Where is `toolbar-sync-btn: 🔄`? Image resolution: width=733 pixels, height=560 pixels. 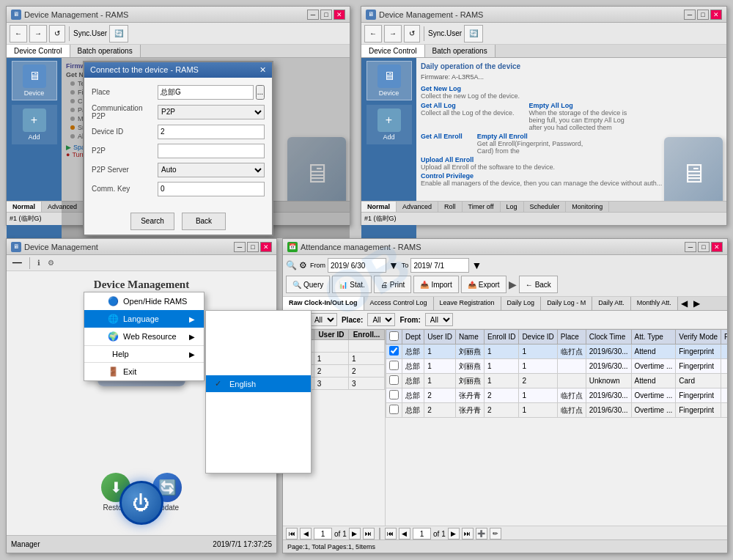
toolbar-sync-btn: 🔄 is located at coordinates (119, 34).